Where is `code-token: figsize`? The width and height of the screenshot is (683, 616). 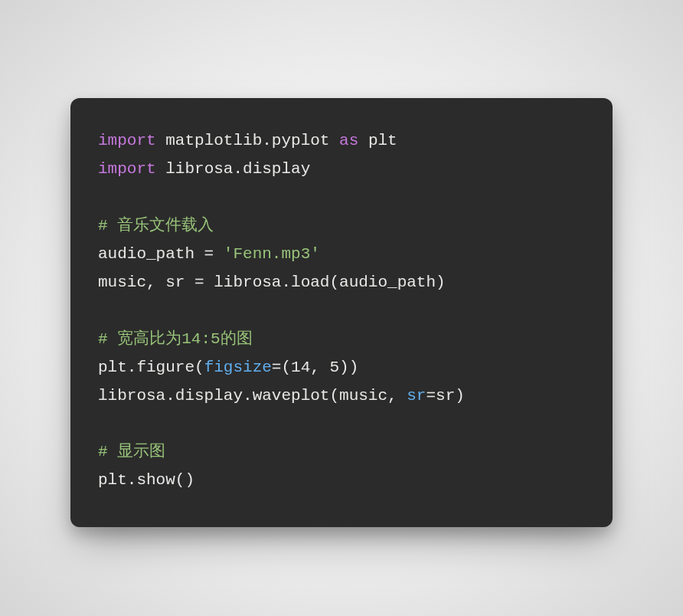 code-token: figsize is located at coordinates (238, 368).